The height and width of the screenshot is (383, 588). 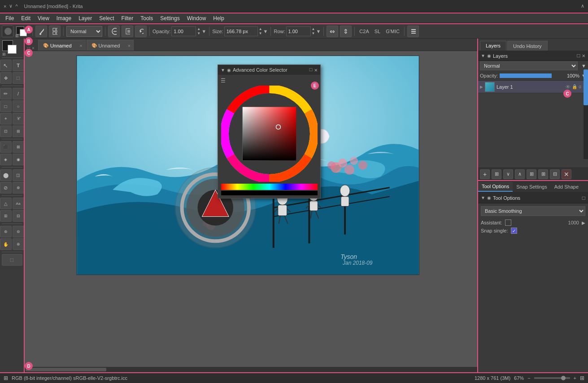 I want to click on menu-select: Select, so click(x=107, y=18).